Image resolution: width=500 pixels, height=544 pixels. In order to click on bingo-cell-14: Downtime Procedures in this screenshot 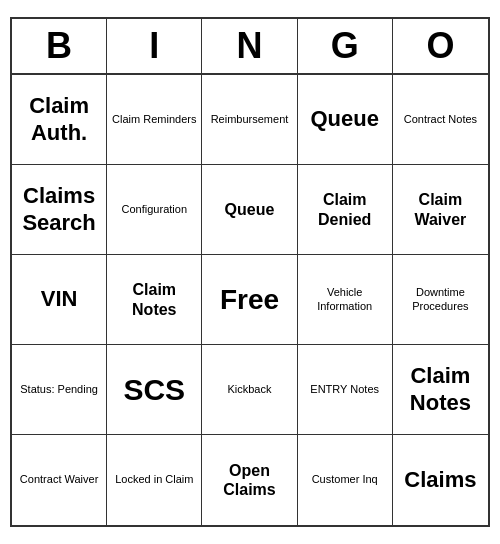, I will do `click(440, 300)`.